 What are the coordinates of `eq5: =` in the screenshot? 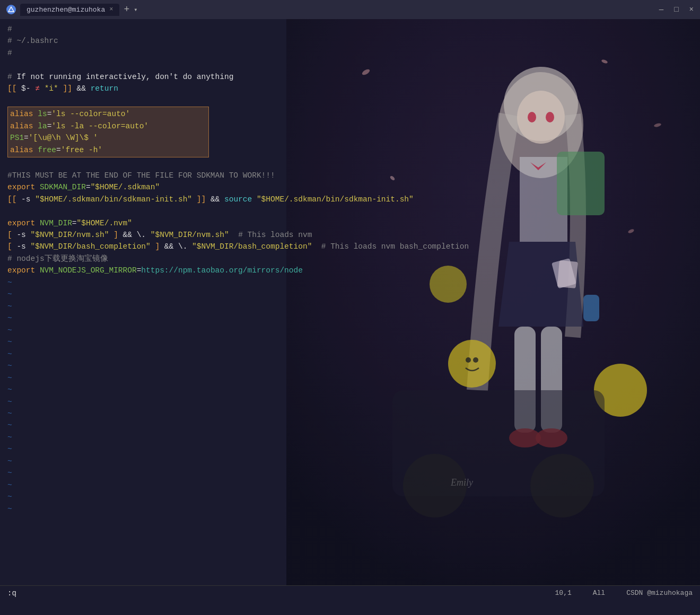 It's located at (88, 187).